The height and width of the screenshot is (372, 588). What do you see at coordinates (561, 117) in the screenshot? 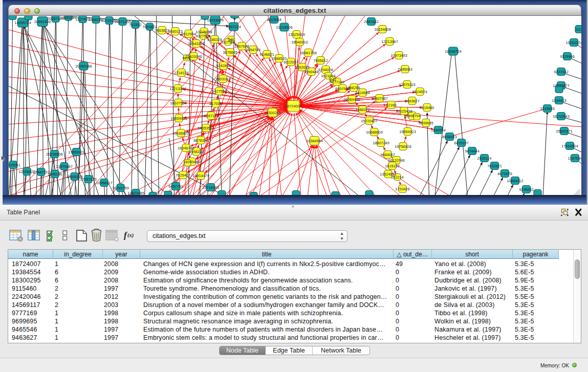
I see `svg-text: 16210643` at bounding box center [561, 117].